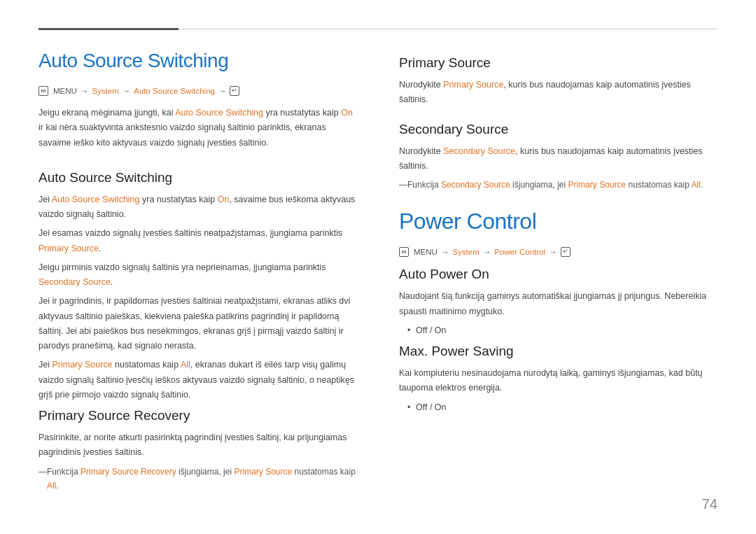 This screenshot has width=756, height=534. Describe the element at coordinates (559, 160) in the screenshot. I see `secondary-source-para: Nurodykite Secondary Source, kuris bus n…` at that location.